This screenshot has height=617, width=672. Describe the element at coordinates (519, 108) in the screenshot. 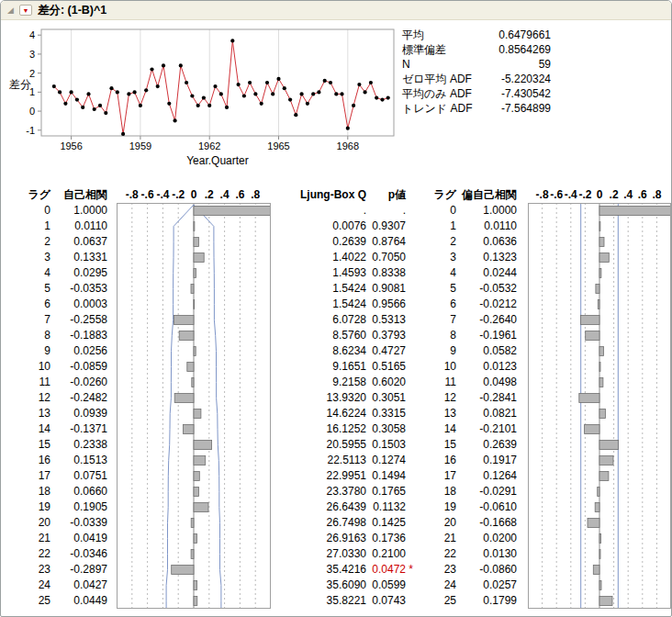

I see `stat-value: -7.564899` at that location.